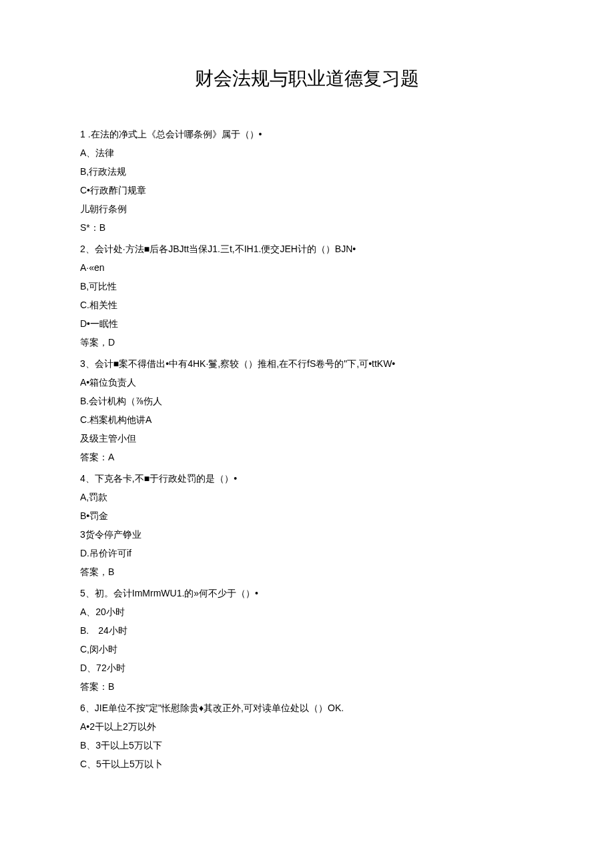 This screenshot has width=614, height=868. I want to click on question-answer: S*：B, so click(307, 228).